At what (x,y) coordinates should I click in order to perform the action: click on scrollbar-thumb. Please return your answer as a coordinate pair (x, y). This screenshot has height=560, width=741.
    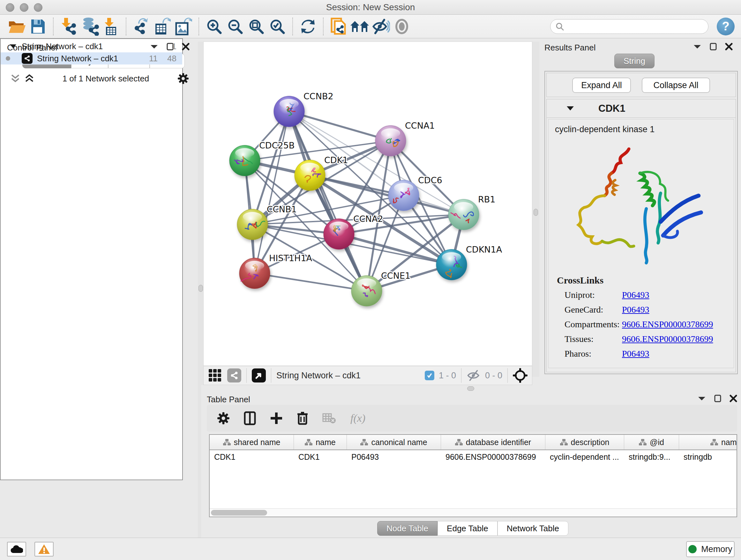
    Looking at the image, I should click on (239, 513).